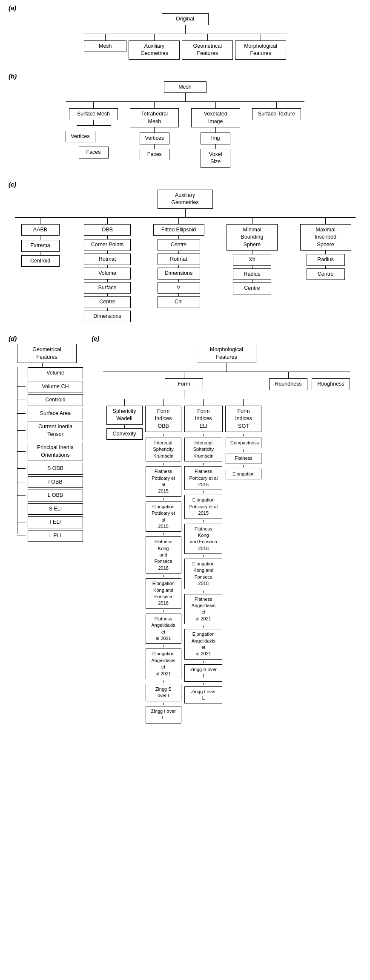 The width and height of the screenshot is (370, 980). Describe the element at coordinates (107, 270) in the screenshot. I see `c-obb: OBB Corner Points Rotmat Volume Surface …` at that location.